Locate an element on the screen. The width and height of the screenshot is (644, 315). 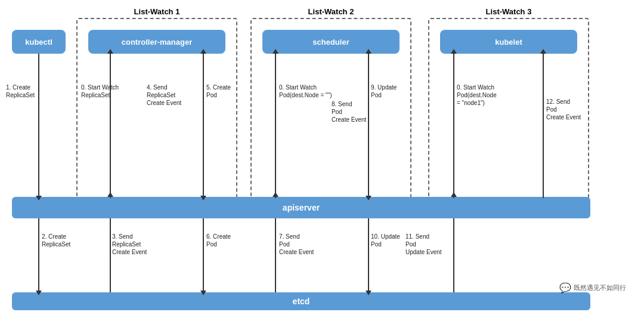
step4-label: 4. Send ReplicaSet Create Event is located at coordinates (164, 95).